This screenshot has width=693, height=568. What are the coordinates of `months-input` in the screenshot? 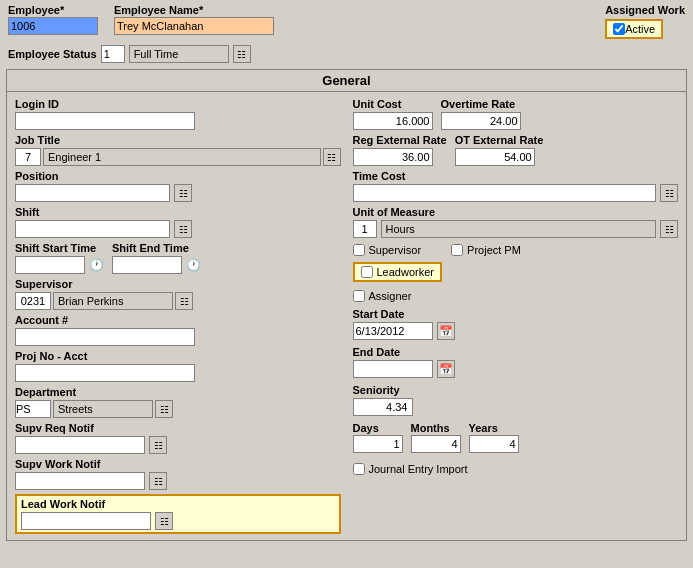 It's located at (436, 444).